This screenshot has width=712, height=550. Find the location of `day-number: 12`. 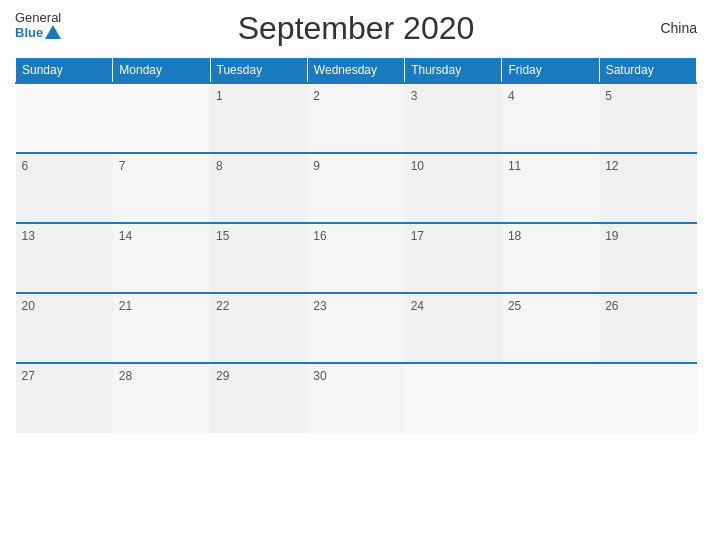

day-number: 12 is located at coordinates (612, 166).